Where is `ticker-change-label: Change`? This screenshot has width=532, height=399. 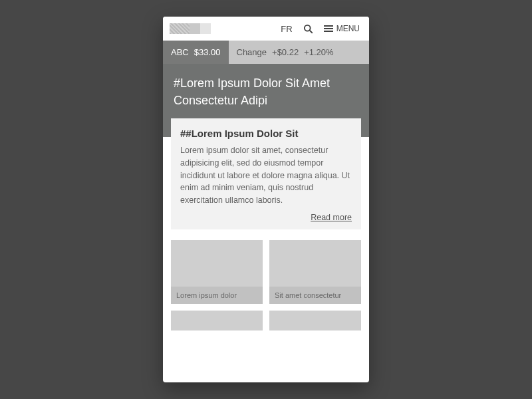 ticker-change-label: Change is located at coordinates (252, 52).